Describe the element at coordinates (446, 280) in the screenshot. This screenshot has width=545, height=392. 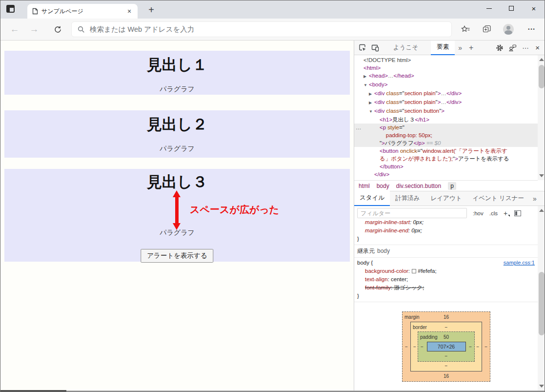
I see `css-rule-body: sample.css:1 body { background-color: #f…` at that location.